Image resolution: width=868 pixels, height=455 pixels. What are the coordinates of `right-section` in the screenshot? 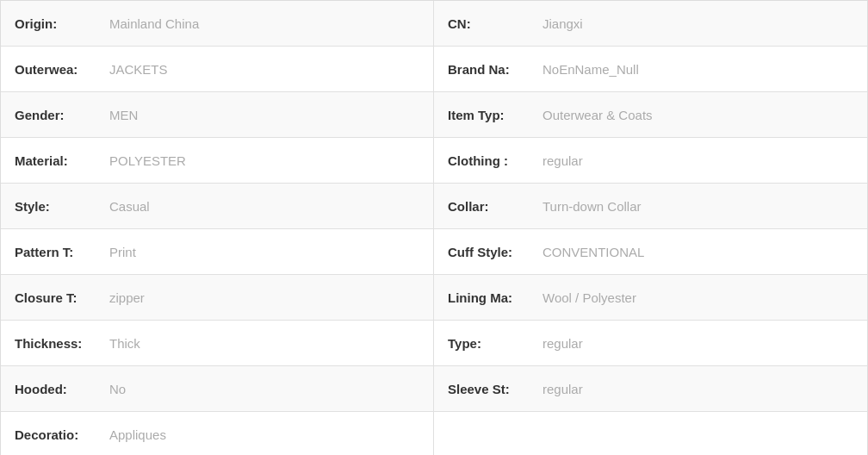 It's located at (651, 433).